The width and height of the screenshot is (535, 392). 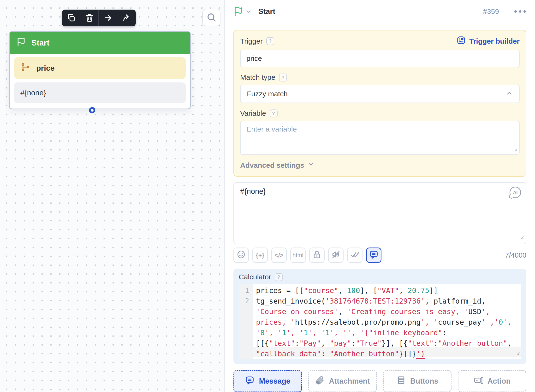 What do you see at coordinates (380, 381) in the screenshot?
I see `content-type-buttons: Message Attachment Buttons Action` at bounding box center [380, 381].